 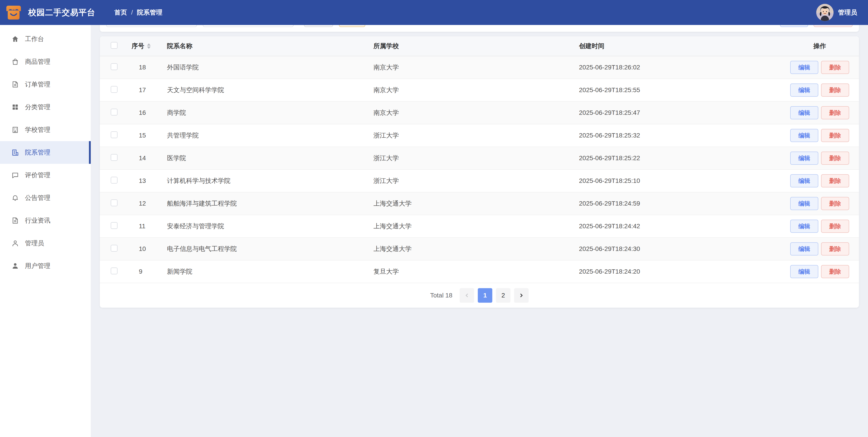 I want to click on sidebar-item-announcements: 公告管理, so click(x=45, y=198).